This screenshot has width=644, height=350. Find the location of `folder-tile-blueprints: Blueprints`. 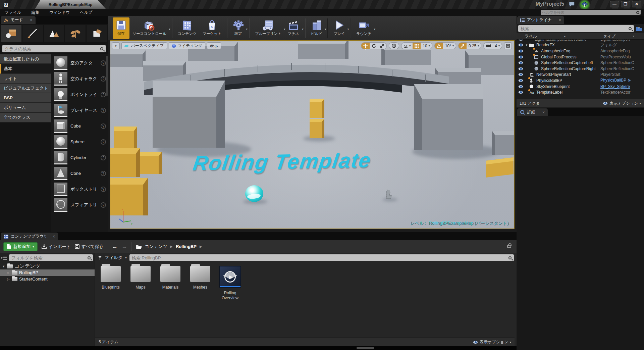

folder-tile-blueprints: Blueprints is located at coordinates (111, 278).